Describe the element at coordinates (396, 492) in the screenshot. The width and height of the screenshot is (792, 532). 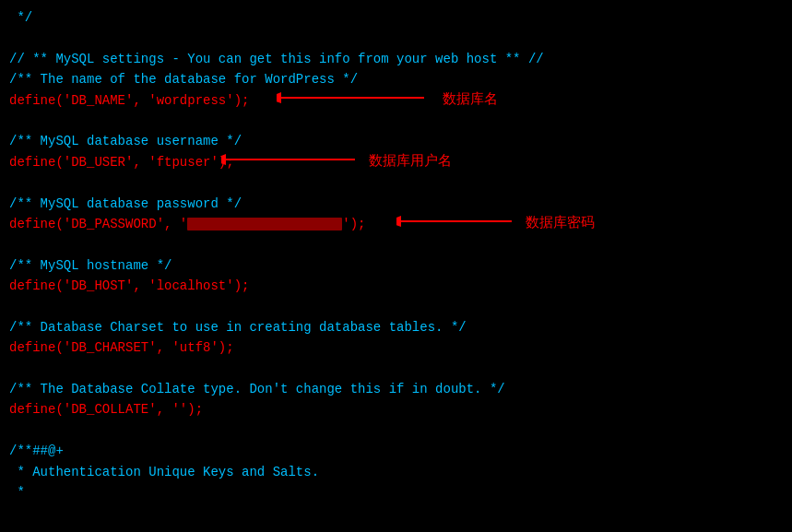
I see `code-line-authkeys-comment3: *` at that location.